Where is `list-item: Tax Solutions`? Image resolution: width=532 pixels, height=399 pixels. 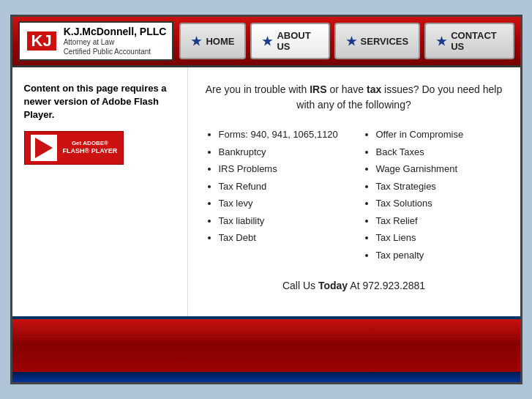
list-item: Tax Solutions is located at coordinates (439, 204).